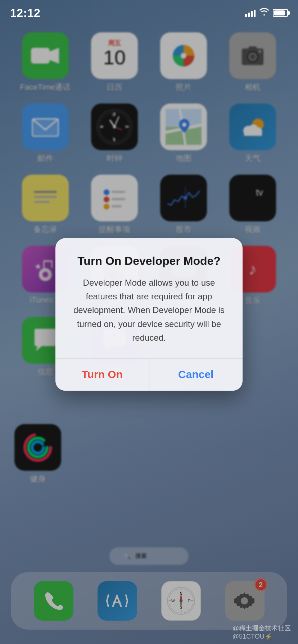 This screenshot has width=298, height=644. What do you see at coordinates (149, 11) in the screenshot?
I see `status-bar: 12:12` at bounding box center [149, 11].